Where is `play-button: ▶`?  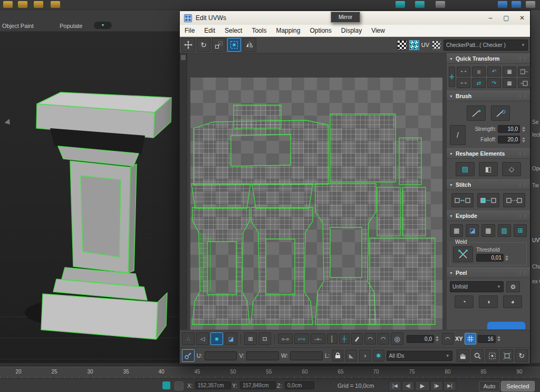 play-button: ▶ is located at coordinates (422, 386).